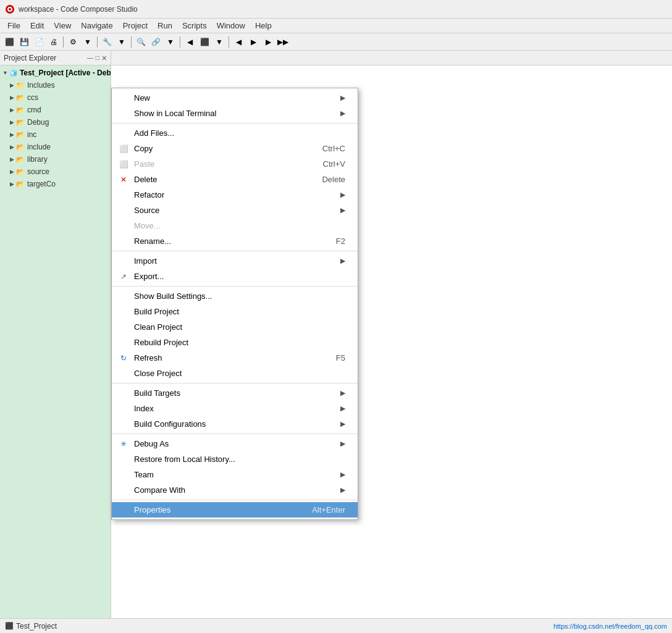 Image resolution: width=672 pixels, height=633 pixels. I want to click on menu-bar: File Edit View Navigate Project Run Scri…, so click(336, 26).